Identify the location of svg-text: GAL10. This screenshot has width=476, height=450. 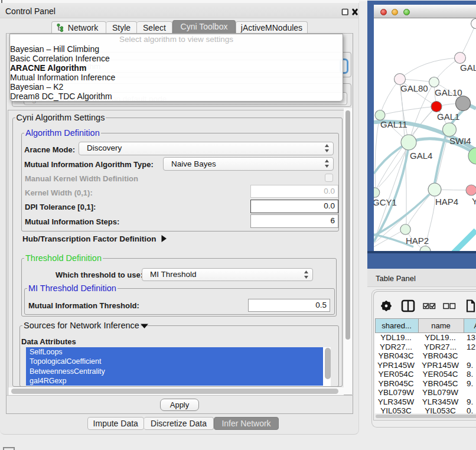
(449, 92).